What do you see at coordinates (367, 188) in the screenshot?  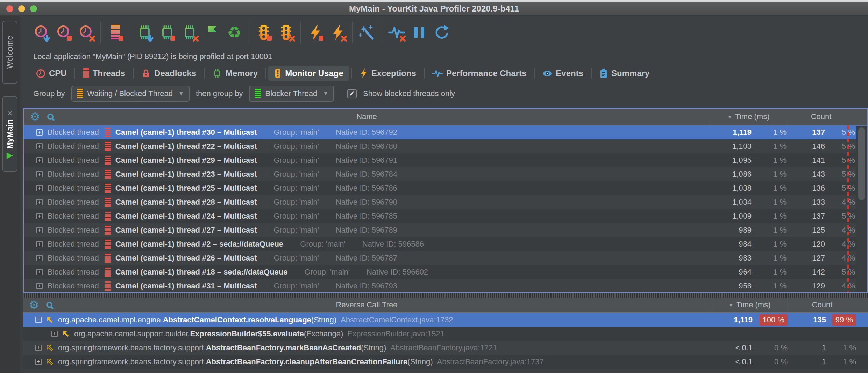 I see `thread-native-id: Native ID: 596786` at bounding box center [367, 188].